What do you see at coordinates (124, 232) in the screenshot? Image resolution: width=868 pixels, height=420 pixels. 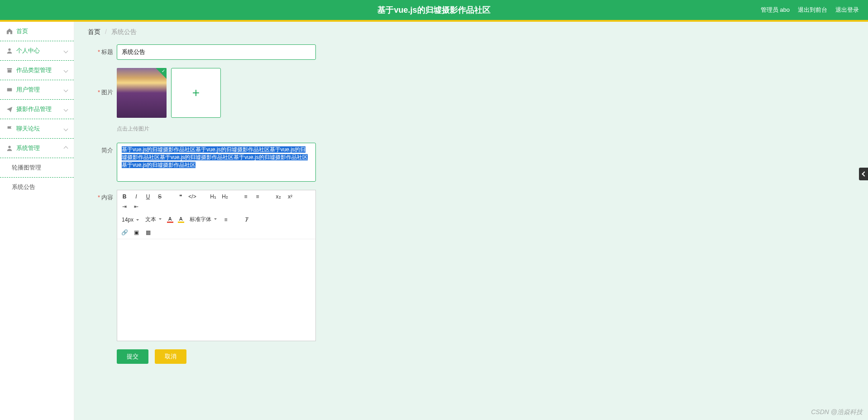 I see `link-button: 🔗` at bounding box center [124, 232].